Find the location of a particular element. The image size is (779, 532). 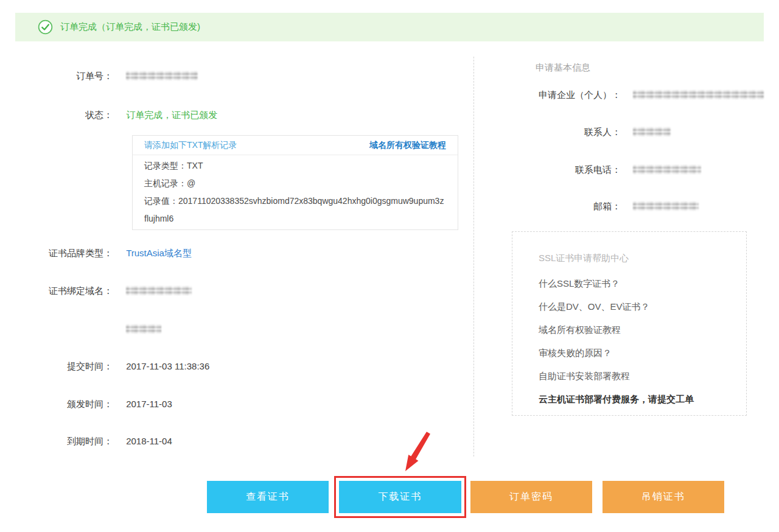

company-label: 申请企业（个人）： is located at coordinates (551, 95).